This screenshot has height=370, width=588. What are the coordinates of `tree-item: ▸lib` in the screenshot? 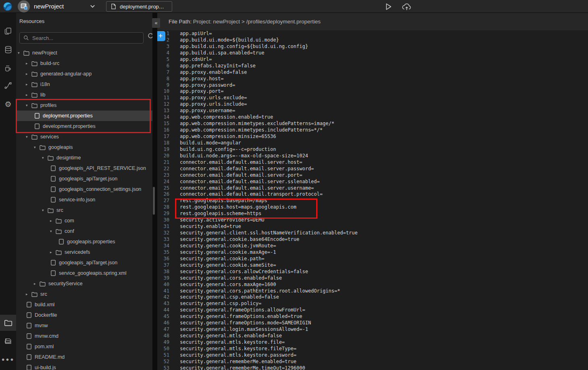 It's located at (84, 95).